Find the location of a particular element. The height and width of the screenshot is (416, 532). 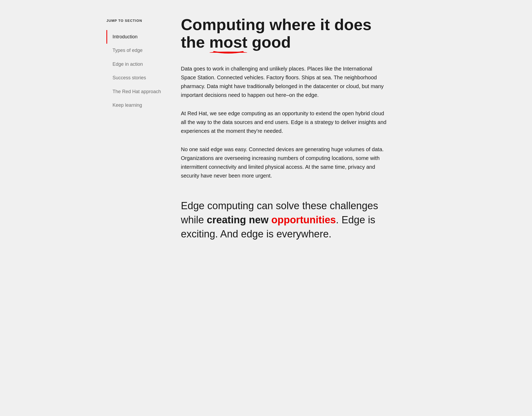

underline-svg is located at coordinates (228, 52).